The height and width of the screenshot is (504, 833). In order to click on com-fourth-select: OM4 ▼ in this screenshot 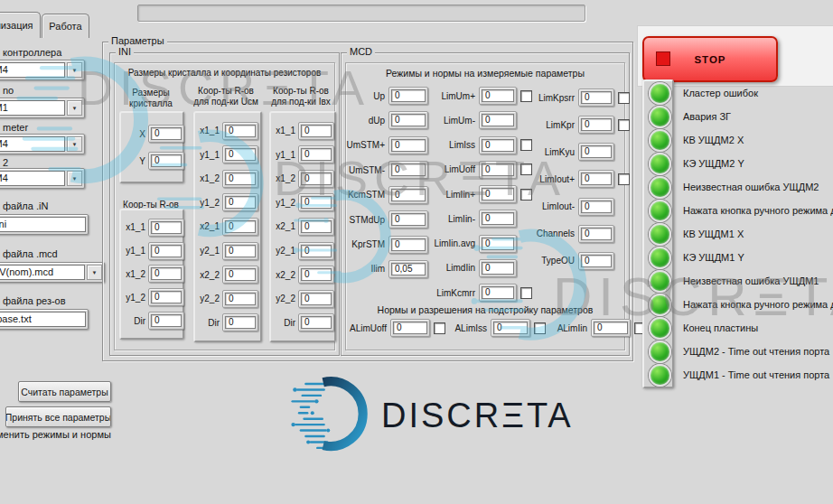, I will do `click(42, 179)`.